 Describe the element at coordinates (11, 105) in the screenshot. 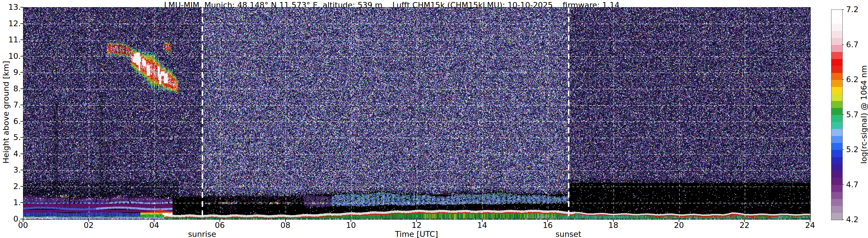

I see `y-tick-label: 7.` at that location.